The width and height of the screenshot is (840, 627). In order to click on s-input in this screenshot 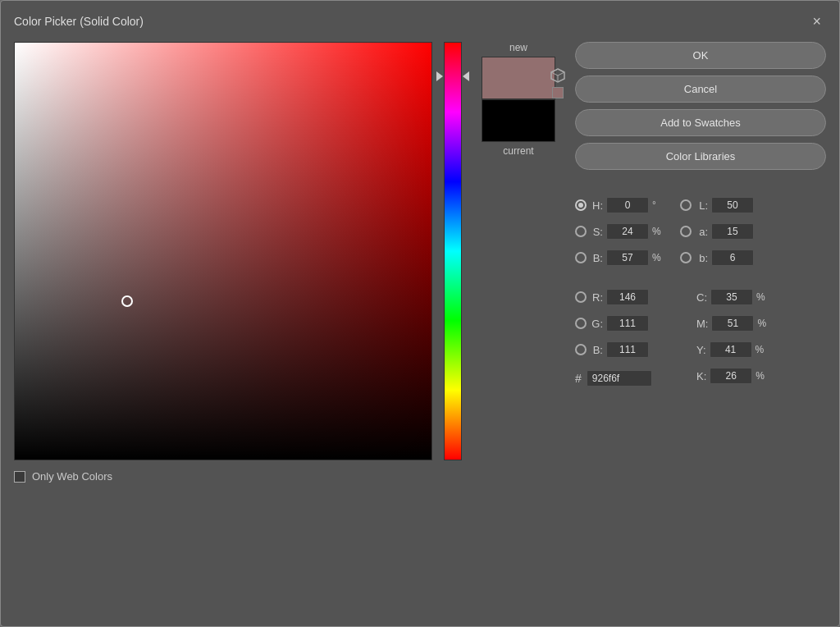, I will do `click(628, 231)`.